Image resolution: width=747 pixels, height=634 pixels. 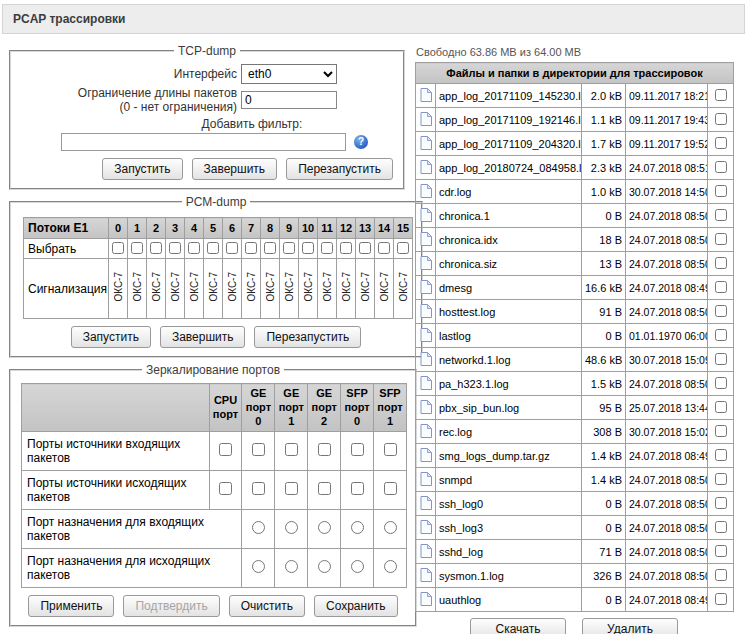 What do you see at coordinates (509, 312) in the screenshot?
I see `file-name: hosttest.log` at bounding box center [509, 312].